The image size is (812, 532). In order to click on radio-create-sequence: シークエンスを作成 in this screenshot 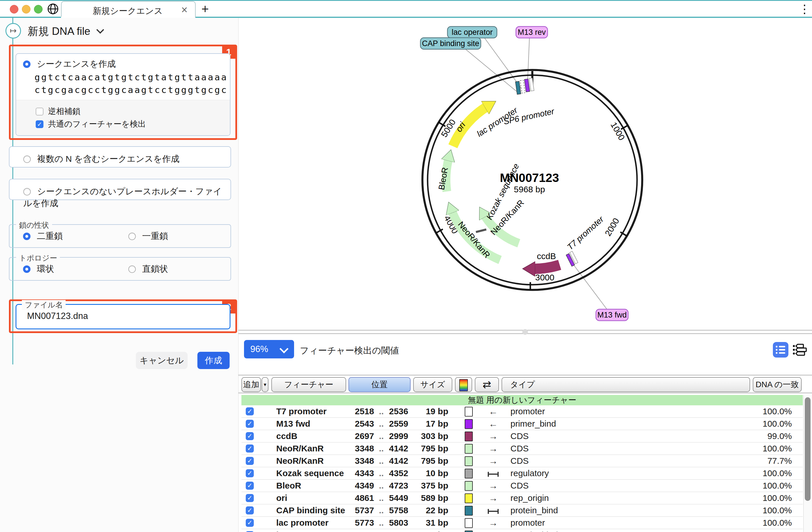, I will do `click(69, 64)`.